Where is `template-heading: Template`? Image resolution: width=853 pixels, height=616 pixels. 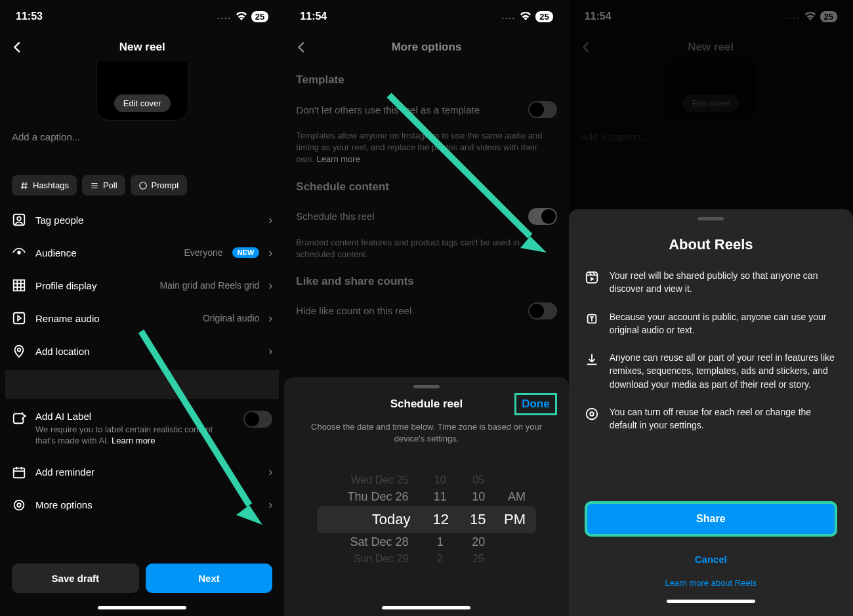
template-heading: Template is located at coordinates (427, 77).